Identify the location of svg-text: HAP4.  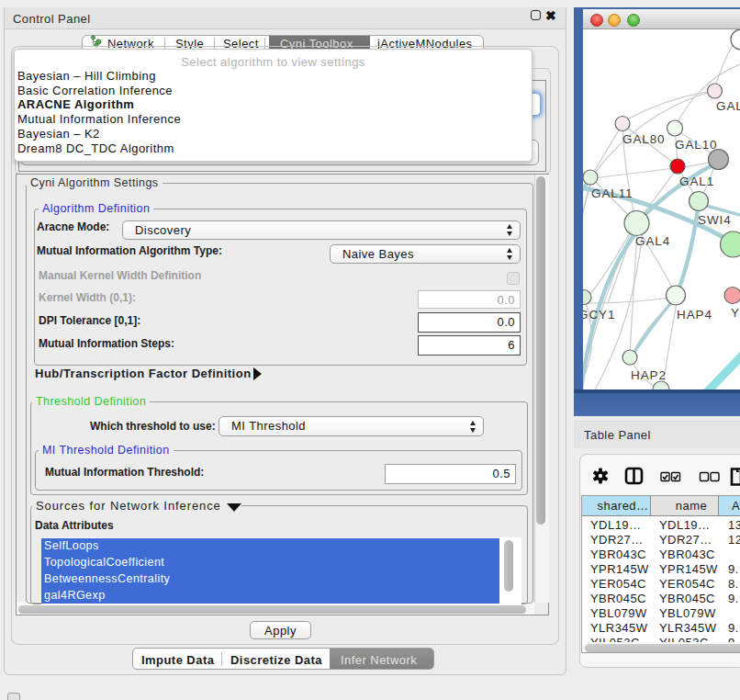
(694, 314).